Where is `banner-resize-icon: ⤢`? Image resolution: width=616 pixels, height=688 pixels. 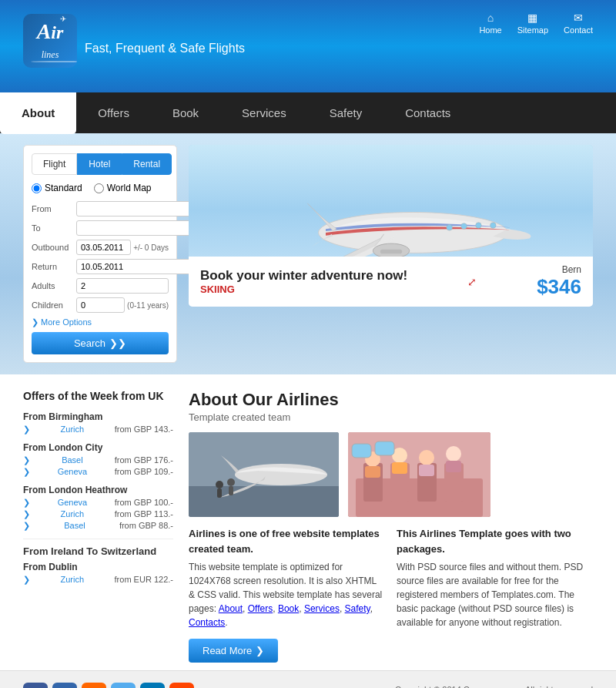 banner-resize-icon: ⤢ is located at coordinates (472, 282).